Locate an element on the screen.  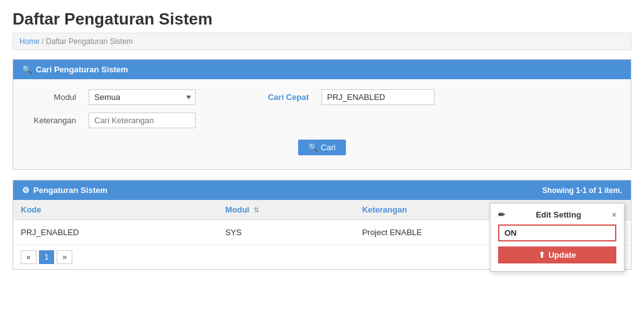
search-button: 🔍 Cari is located at coordinates (322, 147).